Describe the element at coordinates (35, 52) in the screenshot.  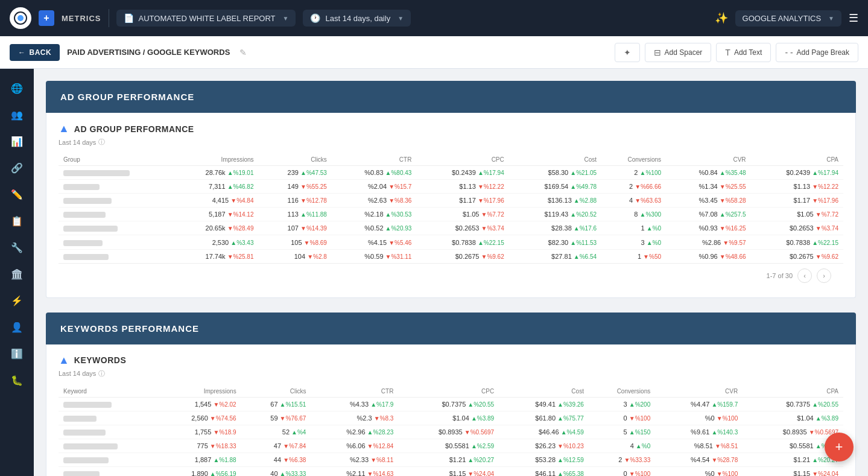
I see `back-button: ← BACK` at that location.